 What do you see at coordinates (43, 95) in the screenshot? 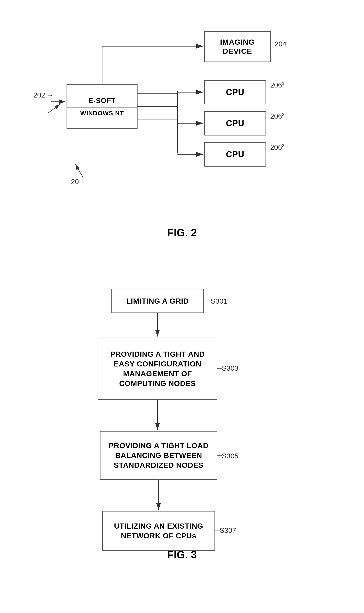
I see `ref-202: 202 →` at bounding box center [43, 95].